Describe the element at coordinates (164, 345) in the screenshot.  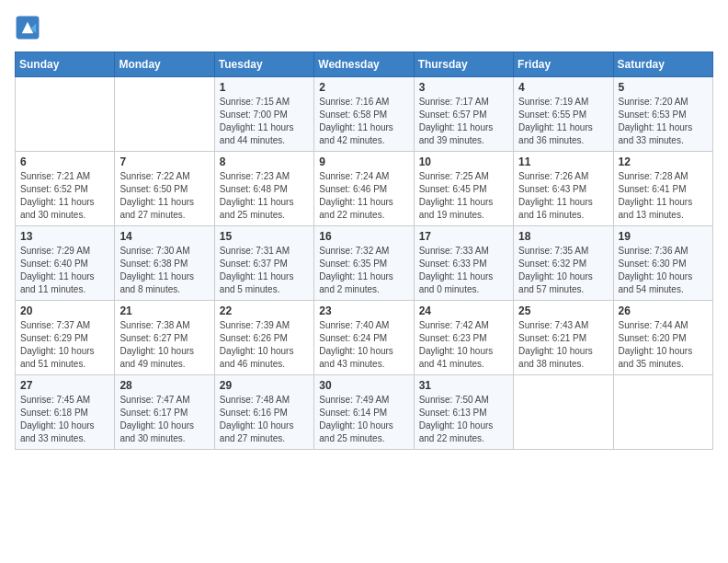
I see `day-info: Sunrise: 7:38 AM Sunset: 6:27 PM Dayligh…` at that location.